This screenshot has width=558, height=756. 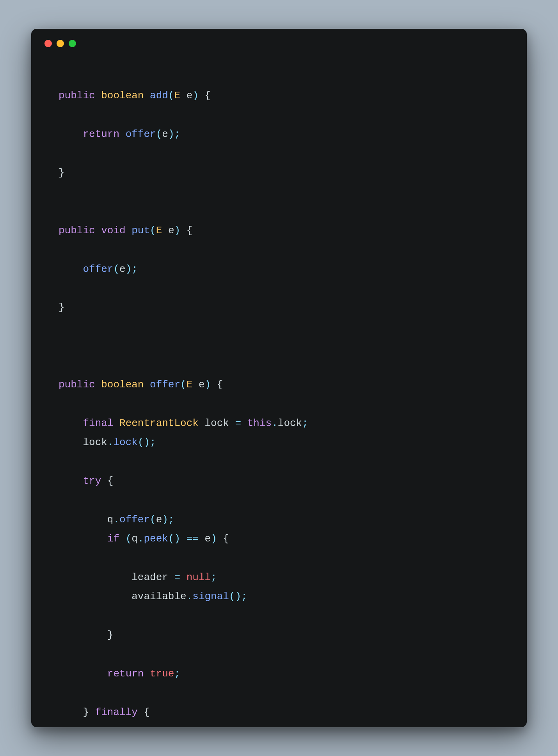 I want to click on window-titlebar, so click(x=279, y=38).